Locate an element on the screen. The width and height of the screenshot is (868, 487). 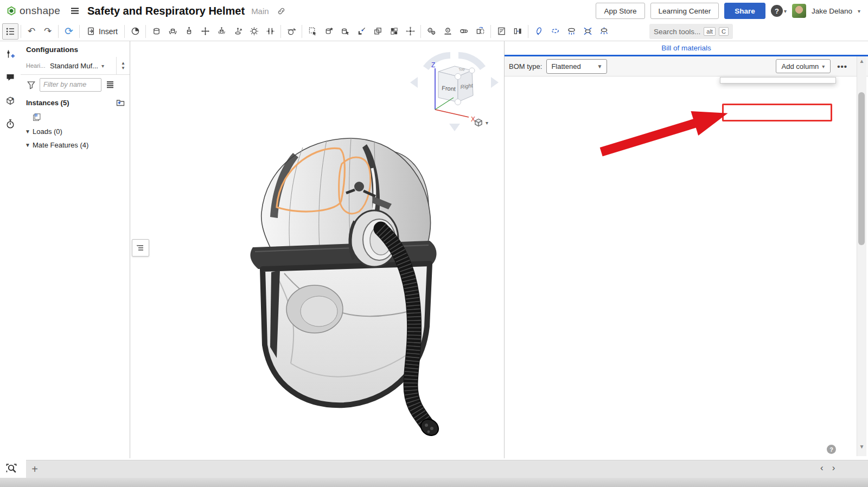
exploded-view-button is located at coordinates (410, 31).